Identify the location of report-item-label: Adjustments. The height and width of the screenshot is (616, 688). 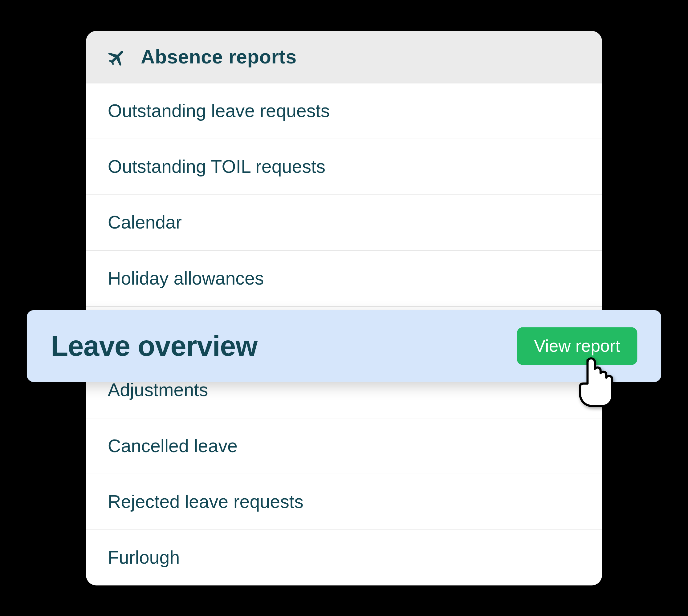
(158, 390).